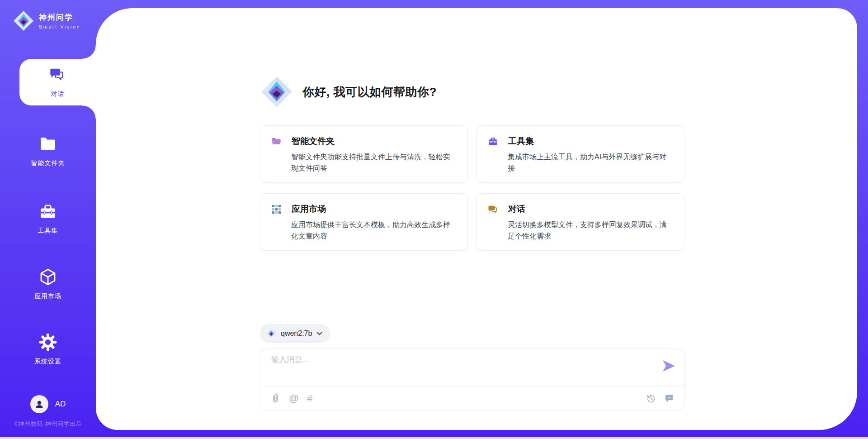  Describe the element at coordinates (61, 404) in the screenshot. I see `user-initials: AD` at that location.